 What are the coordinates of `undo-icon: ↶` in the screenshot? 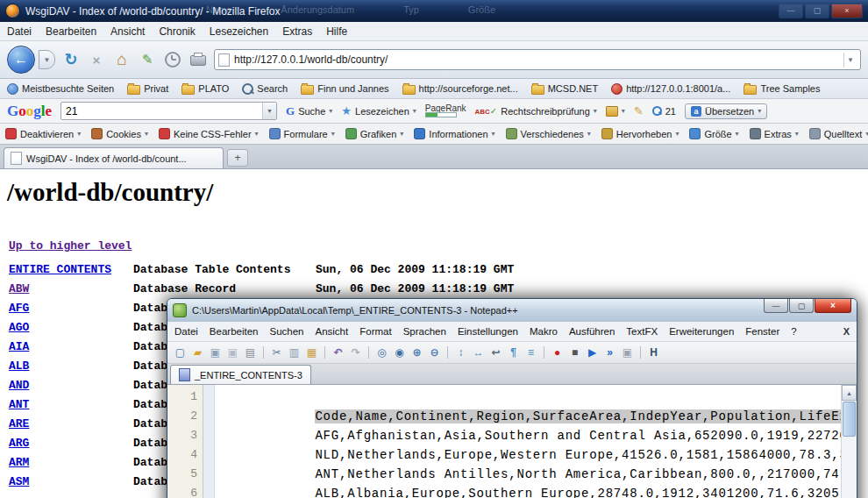 It's located at (338, 352).